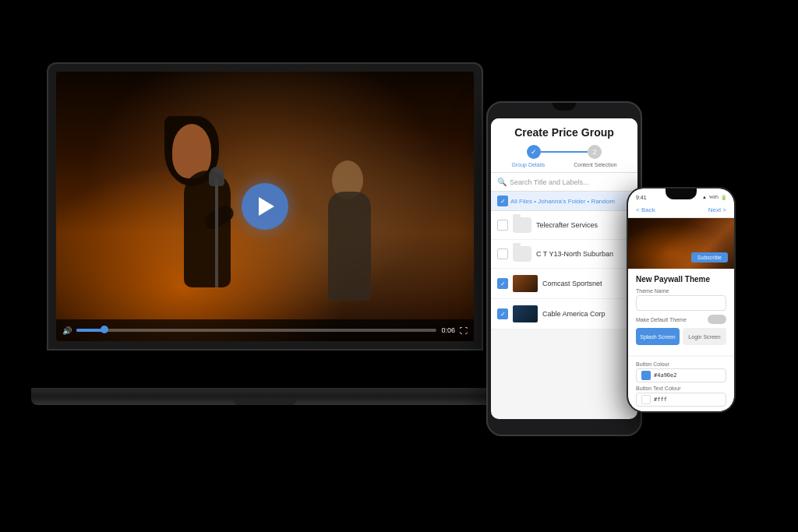 This screenshot has width=798, height=532. What do you see at coordinates (646, 400) in the screenshot?
I see `button-text-color-swatch` at bounding box center [646, 400].